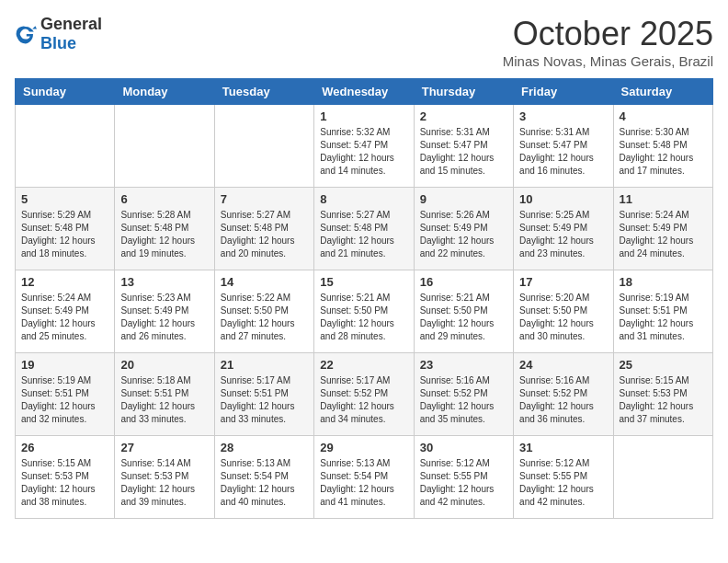 The image size is (728, 563). What do you see at coordinates (164, 199) in the screenshot?
I see `day-number: 6` at bounding box center [164, 199].